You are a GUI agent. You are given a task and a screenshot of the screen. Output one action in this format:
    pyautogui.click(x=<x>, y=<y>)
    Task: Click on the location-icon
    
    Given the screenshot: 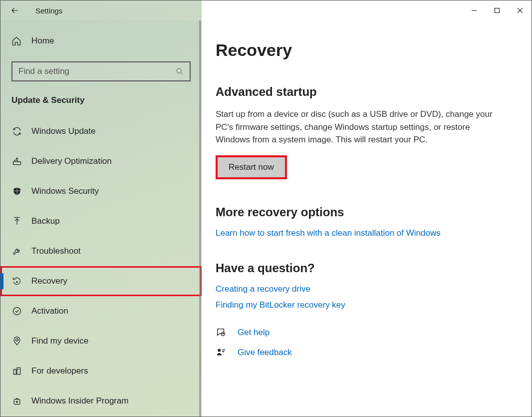 What is the action you would take?
    pyautogui.click(x=17, y=341)
    